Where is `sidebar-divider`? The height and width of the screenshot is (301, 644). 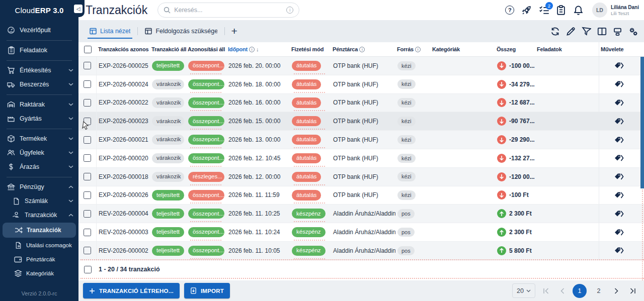 sidebar-divider is located at coordinates (39, 94).